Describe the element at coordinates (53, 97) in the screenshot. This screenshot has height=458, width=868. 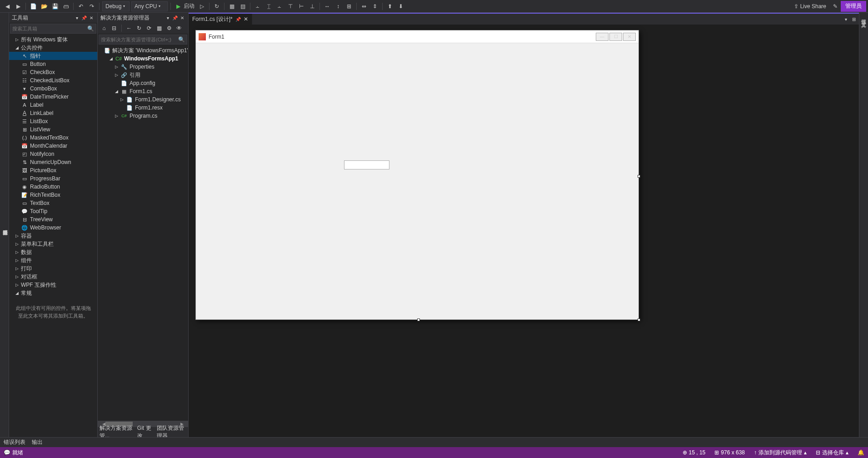
I see `item-datetimepicker: 📅DateTimePicker` at that location.